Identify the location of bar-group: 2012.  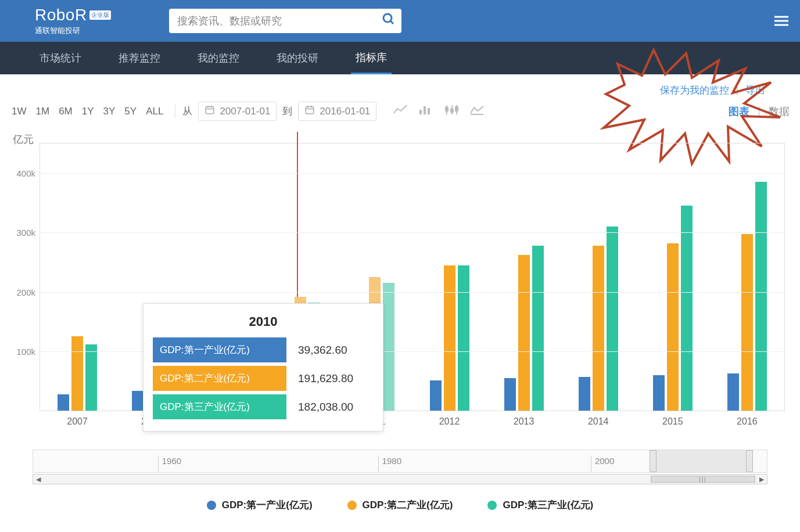
(449, 277).